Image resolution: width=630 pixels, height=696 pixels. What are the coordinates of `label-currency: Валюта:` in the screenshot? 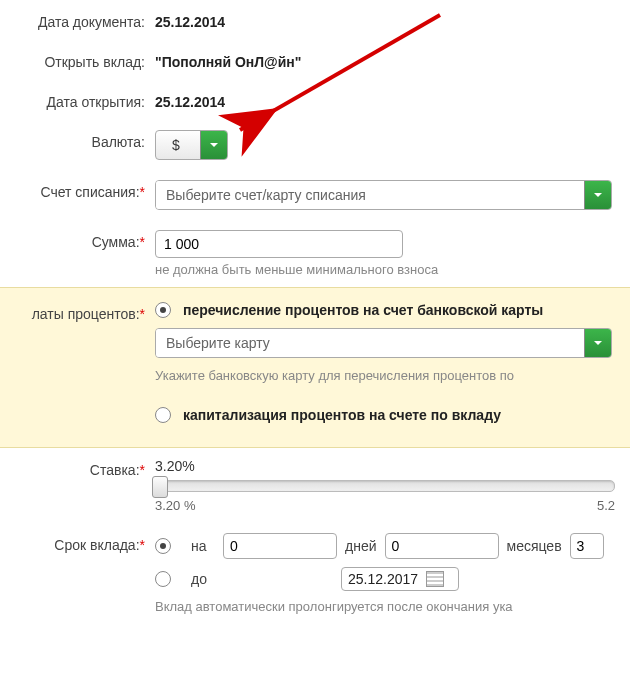 It's located at (78, 140).